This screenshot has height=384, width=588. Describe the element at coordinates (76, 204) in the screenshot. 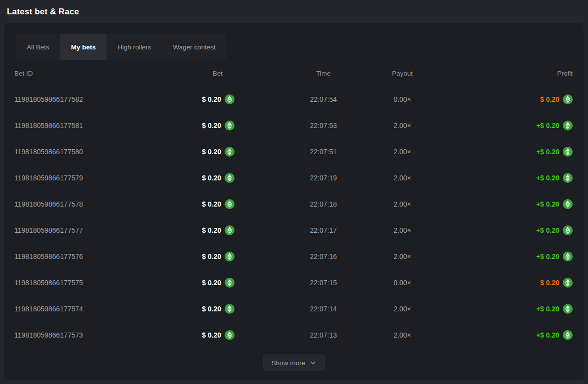

I see `bet-id-link: 119818059866177578` at that location.